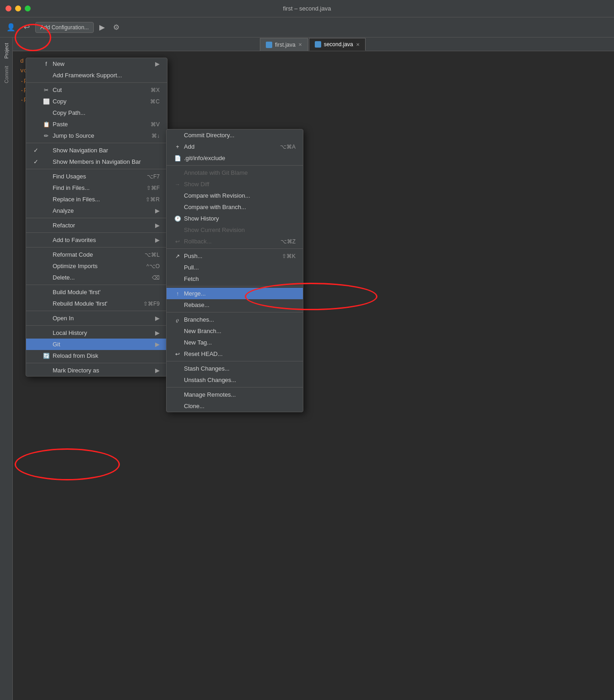  What do you see at coordinates (97, 75) in the screenshot?
I see `menu-item-add-framework: Add Framework Support...` at bounding box center [97, 75].